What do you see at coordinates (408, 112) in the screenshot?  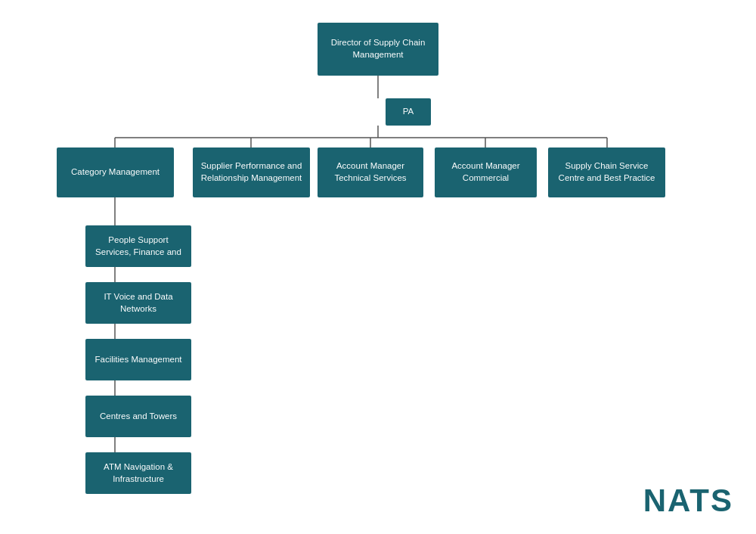 I see `pa-node: PA` at bounding box center [408, 112].